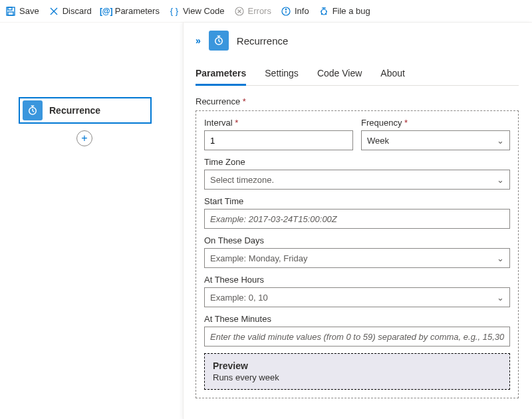  What do you see at coordinates (85, 110) in the screenshot?
I see `recurrence-node: Recurrence` at bounding box center [85, 110].